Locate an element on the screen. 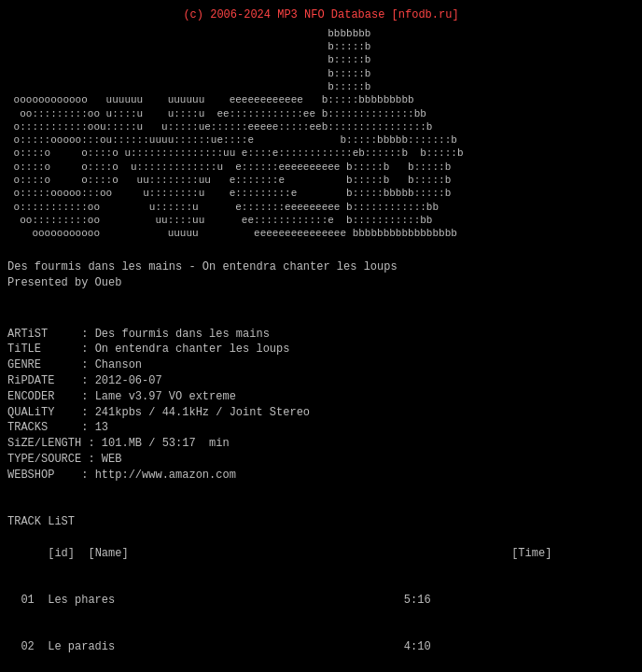 Image resolution: width=642 pixels, height=672 pixels. metadata-block: ARTiST : Des fourmis dans les mains TiTL… is located at coordinates (159, 405).